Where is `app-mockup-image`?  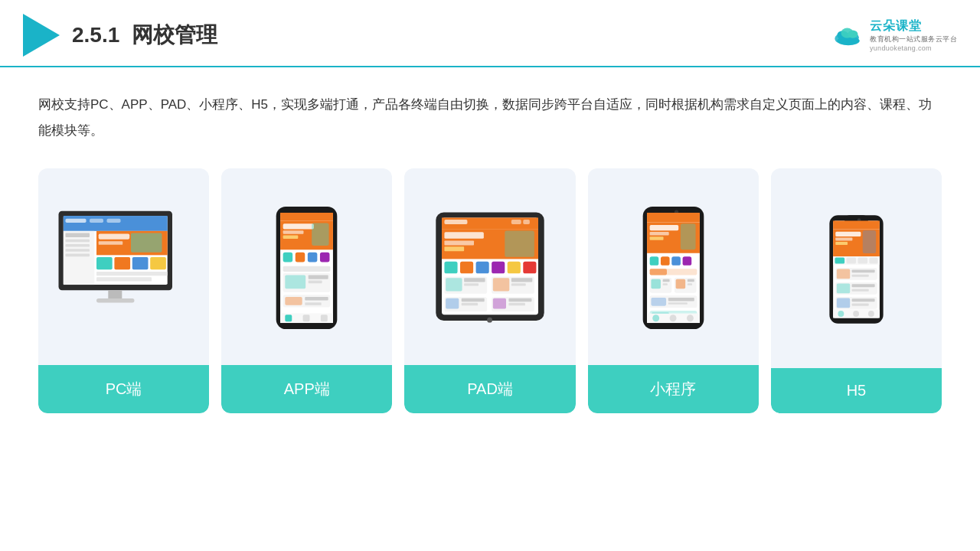
app-mockup-image is located at coordinates (306, 268).